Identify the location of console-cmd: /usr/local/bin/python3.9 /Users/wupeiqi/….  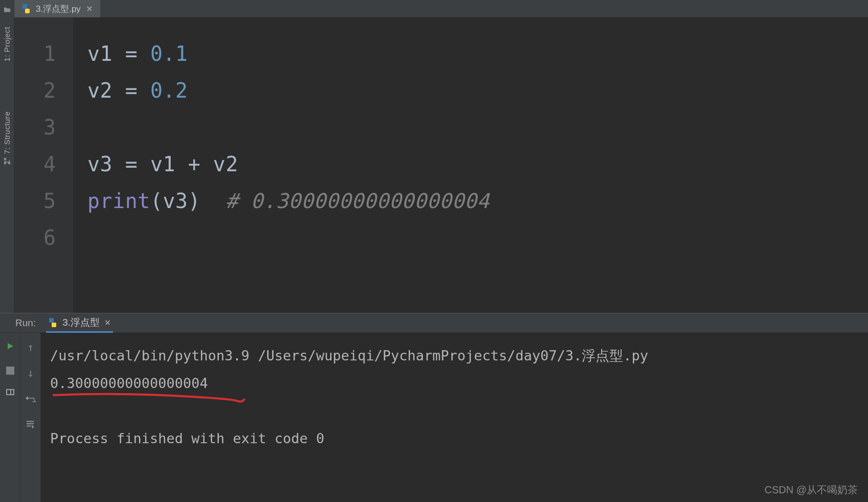
(349, 356).